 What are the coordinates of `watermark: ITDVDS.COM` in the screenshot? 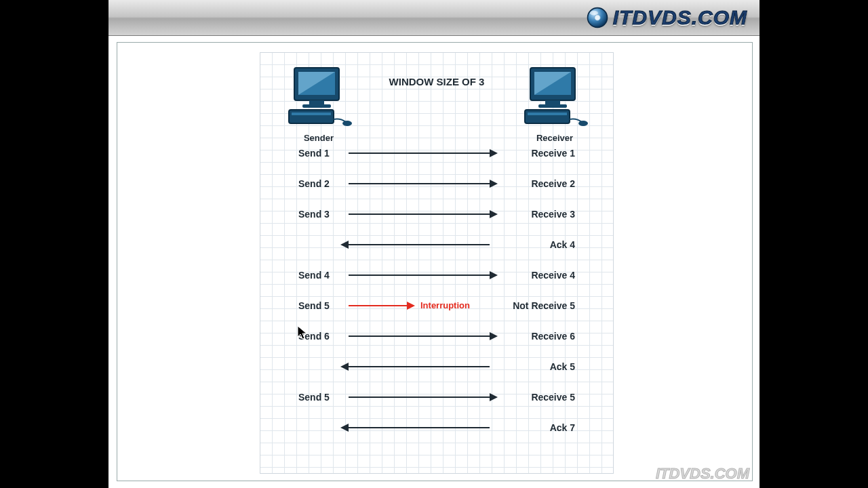 It's located at (703, 474).